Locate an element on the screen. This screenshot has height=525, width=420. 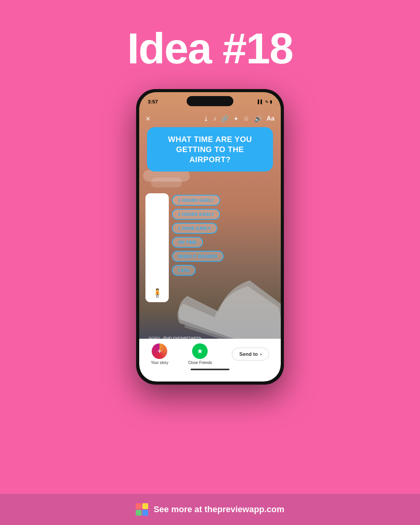
logo-q4 is located at coordinates (145, 513).